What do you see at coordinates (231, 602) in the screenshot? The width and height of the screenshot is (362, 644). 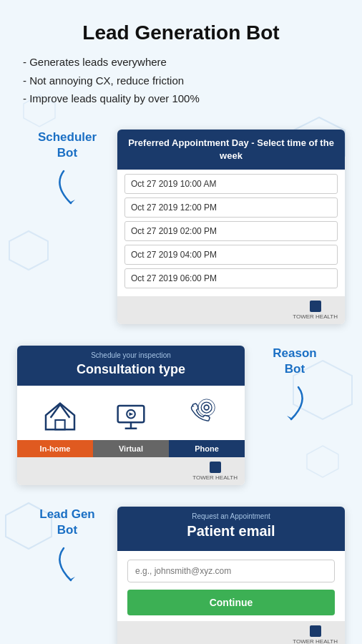 I see `continue-button: Continue` at bounding box center [231, 602].